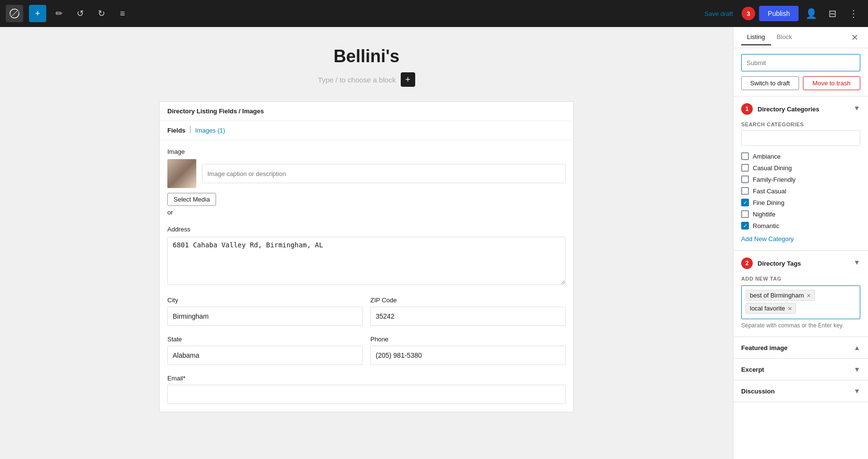 Image resolution: width=868 pixels, height=459 pixels. What do you see at coordinates (366, 261) in the screenshot?
I see `address-textarea: 6801 Cahaba Valley Rd, Birmingham, AL` at bounding box center [366, 261].